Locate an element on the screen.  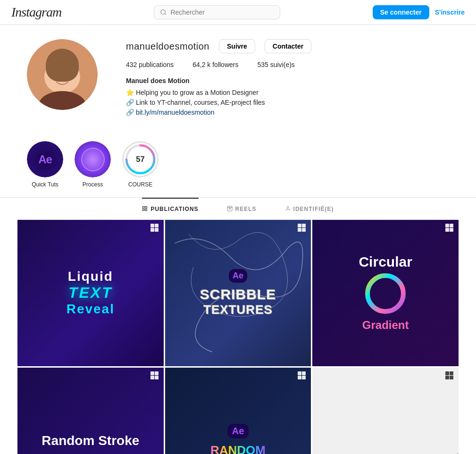
bio-line-3: 🔗 bit.ly/m/manueldoesmotion is located at coordinates (288, 112).